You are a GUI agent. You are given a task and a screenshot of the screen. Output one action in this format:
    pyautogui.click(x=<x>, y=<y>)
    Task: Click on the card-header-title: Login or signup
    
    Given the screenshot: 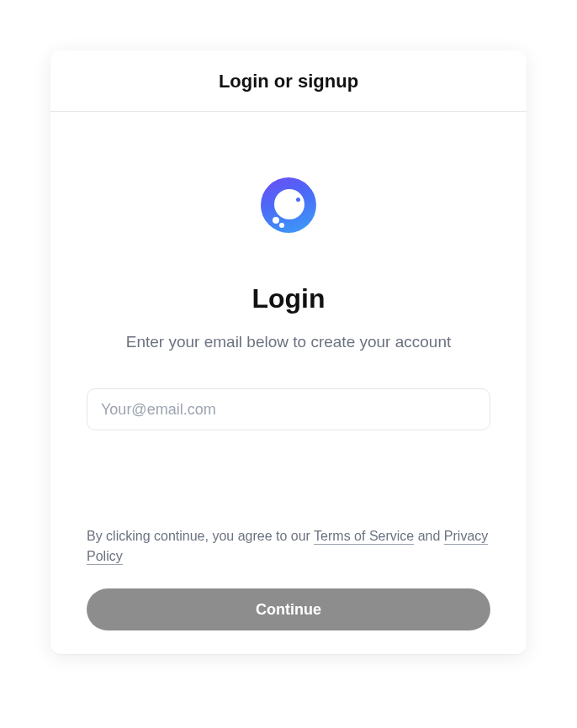 What is the action you would take?
    pyautogui.click(x=288, y=82)
    